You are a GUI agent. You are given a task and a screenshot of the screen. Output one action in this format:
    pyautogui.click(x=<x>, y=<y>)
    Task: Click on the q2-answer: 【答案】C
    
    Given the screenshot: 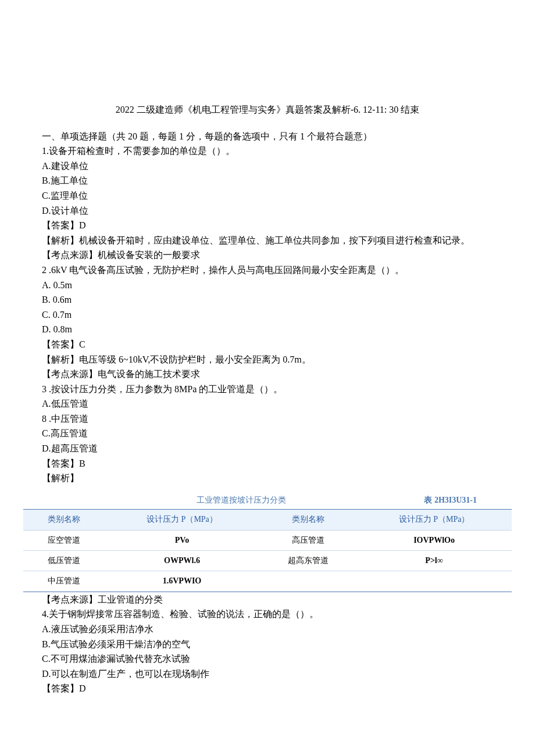 What is the action you would take?
    pyautogui.click(x=268, y=345)
    